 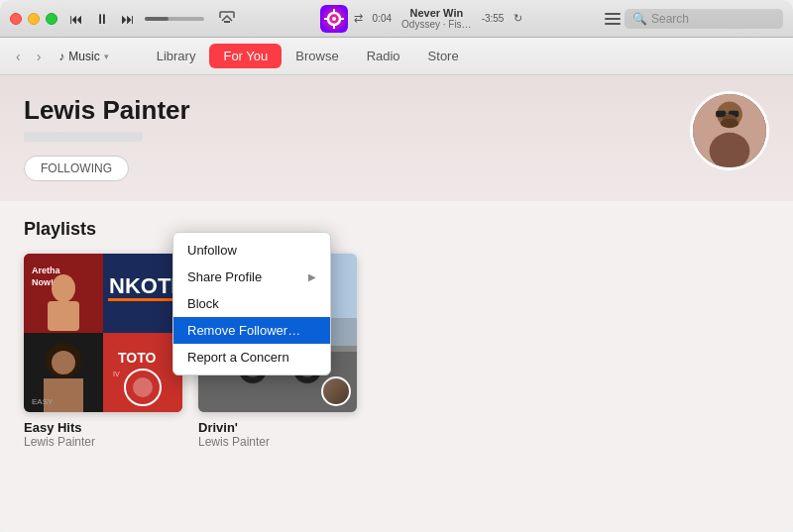 I want to click on share-profile-arrow-icon: ▶, so click(x=312, y=277).